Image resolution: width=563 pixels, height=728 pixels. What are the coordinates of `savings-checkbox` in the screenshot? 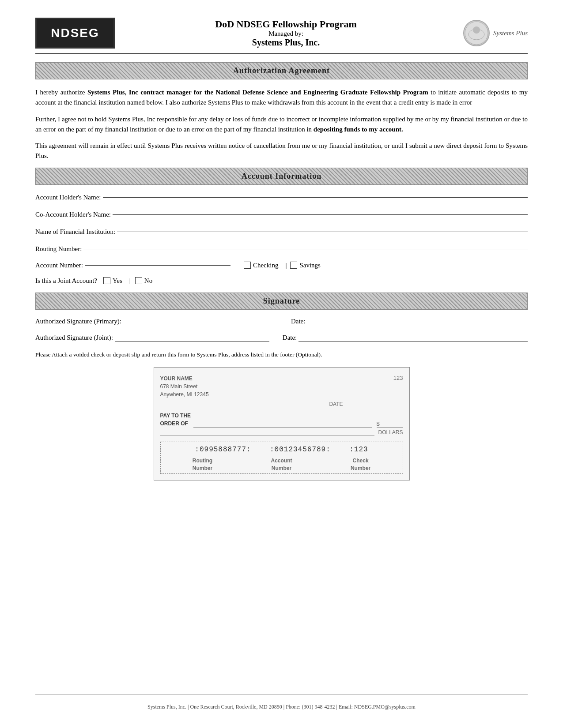 It's located at (294, 265).